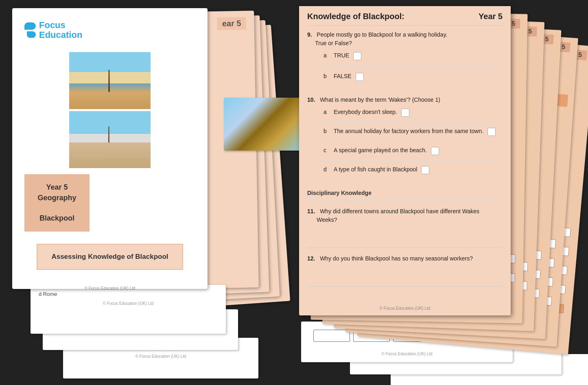 This screenshot has height=385, width=588. Describe the element at coordinates (405, 60) in the screenshot. I see `question-9: 9. People mostly go to Blackpool for a w…` at that location.